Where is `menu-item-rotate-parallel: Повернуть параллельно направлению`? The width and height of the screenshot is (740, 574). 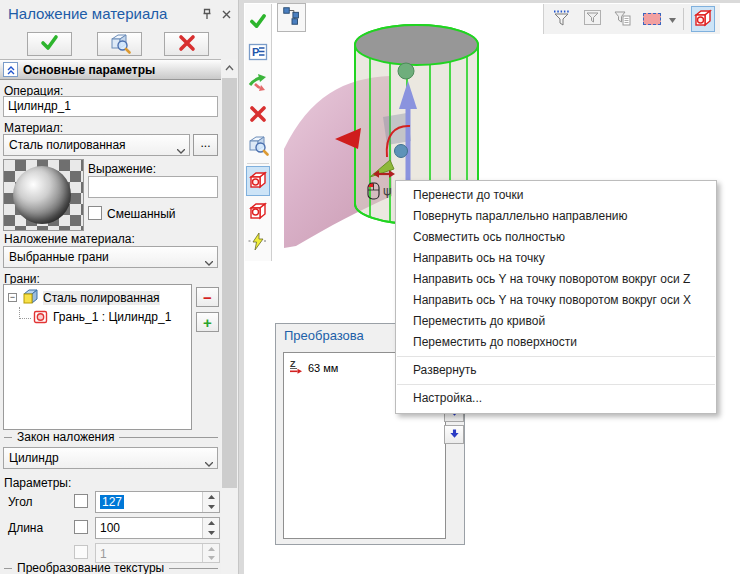
menu-item-rotate-parallel: Повернуть параллельно направлению is located at coordinates (556, 216).